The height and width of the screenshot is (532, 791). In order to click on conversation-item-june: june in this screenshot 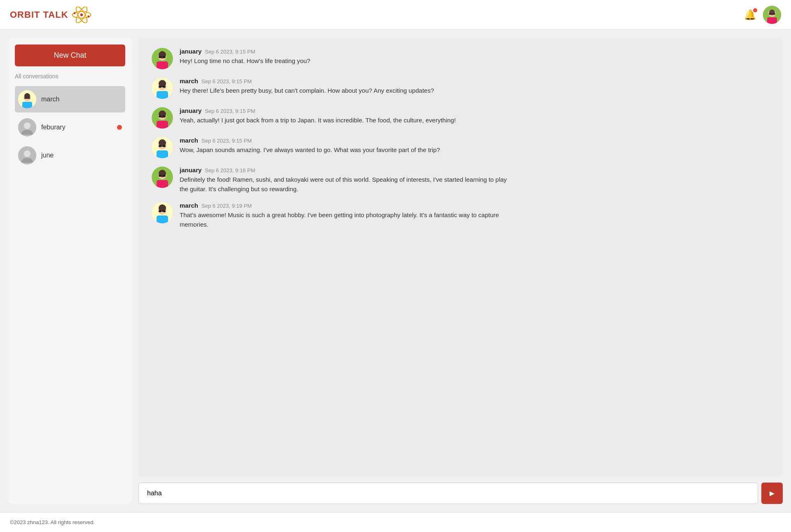, I will do `click(70, 155)`.